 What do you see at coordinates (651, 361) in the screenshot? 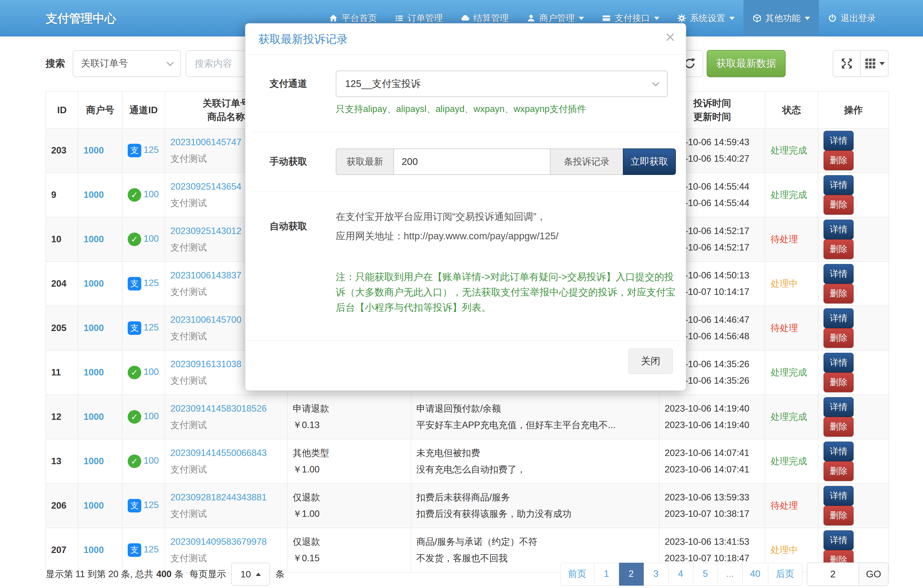
I see `modal-close-button: 关闭` at bounding box center [651, 361].